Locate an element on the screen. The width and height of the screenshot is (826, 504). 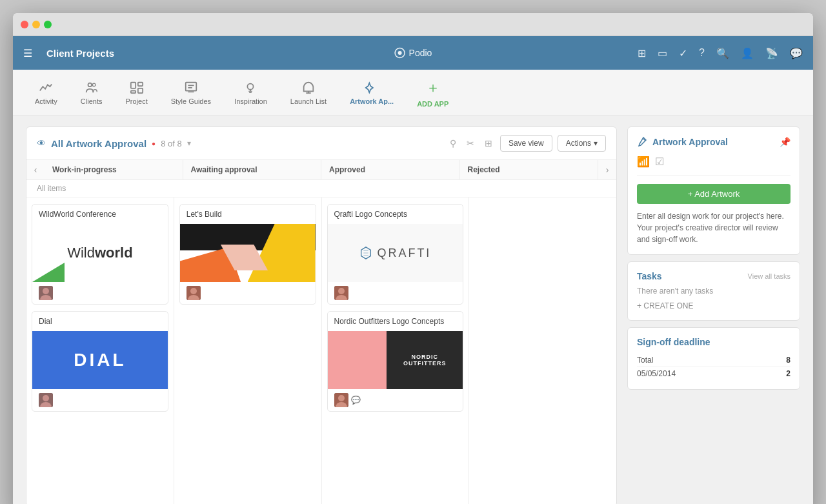
signoff-date-value: 2 is located at coordinates (789, 374).